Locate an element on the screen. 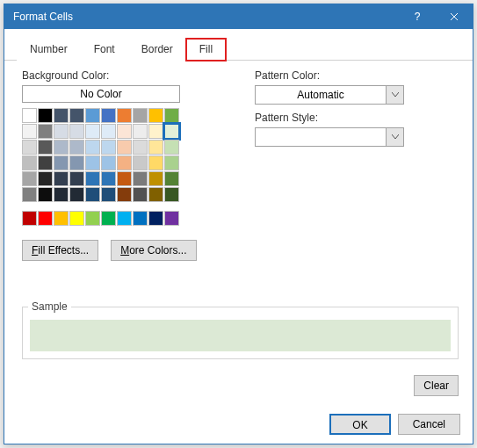  help-button: ? is located at coordinates (417, 17).